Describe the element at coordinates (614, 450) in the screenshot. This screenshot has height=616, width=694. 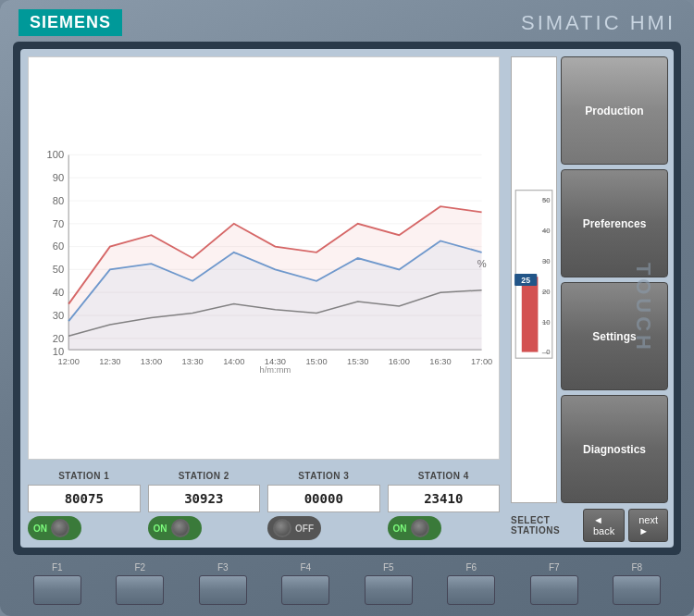
I see `diagnostics-button: Diagnostics` at that location.